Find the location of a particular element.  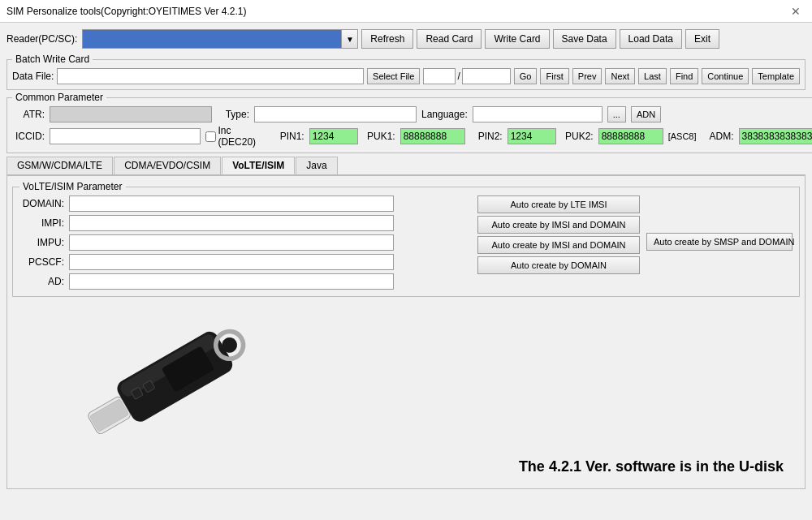

close-button: ✕ is located at coordinates (796, 11).